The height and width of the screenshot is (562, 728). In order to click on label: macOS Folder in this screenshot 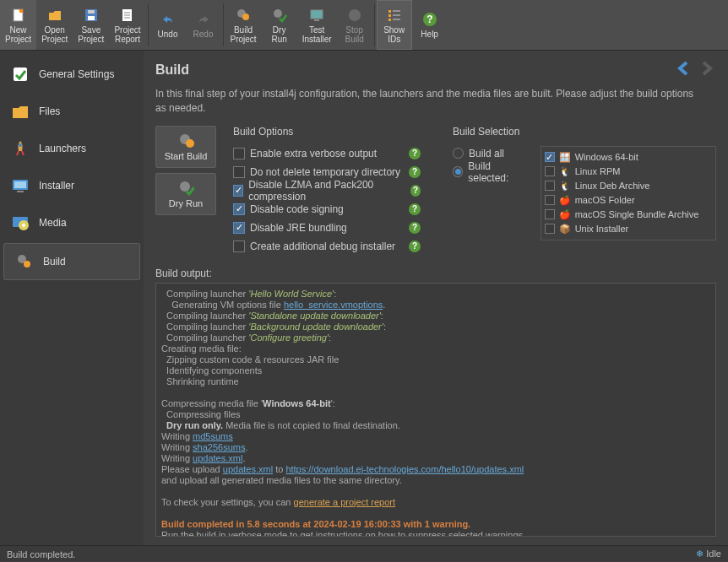, I will do `click(605, 200)`.